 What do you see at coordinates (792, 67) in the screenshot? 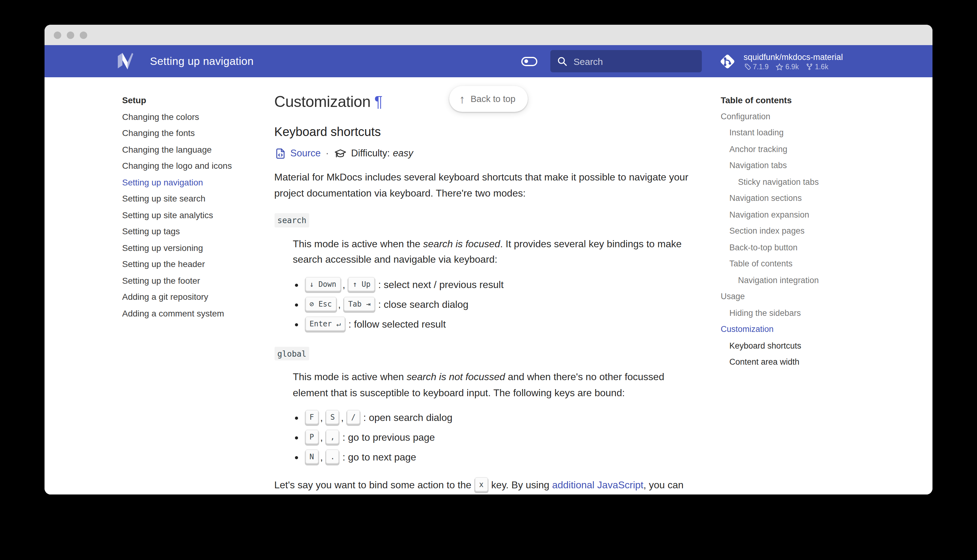
I see `repo-stars: 6.9k` at bounding box center [792, 67].